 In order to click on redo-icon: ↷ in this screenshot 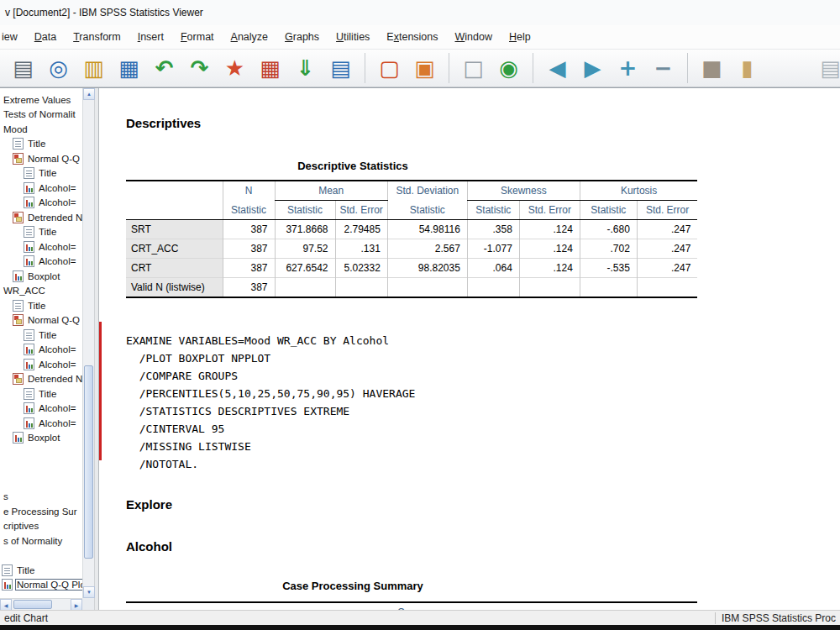, I will do `click(200, 68)`.